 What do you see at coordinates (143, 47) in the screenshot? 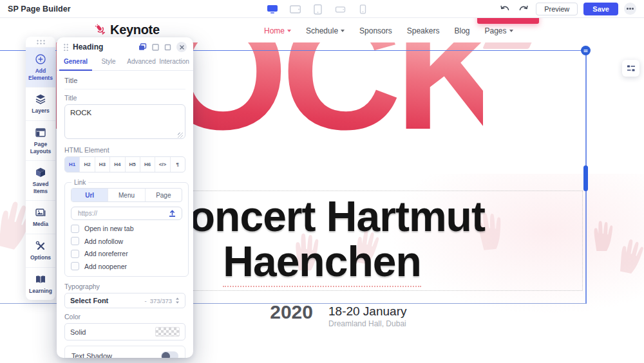
I see `duplicate-panel-icon` at bounding box center [143, 47].